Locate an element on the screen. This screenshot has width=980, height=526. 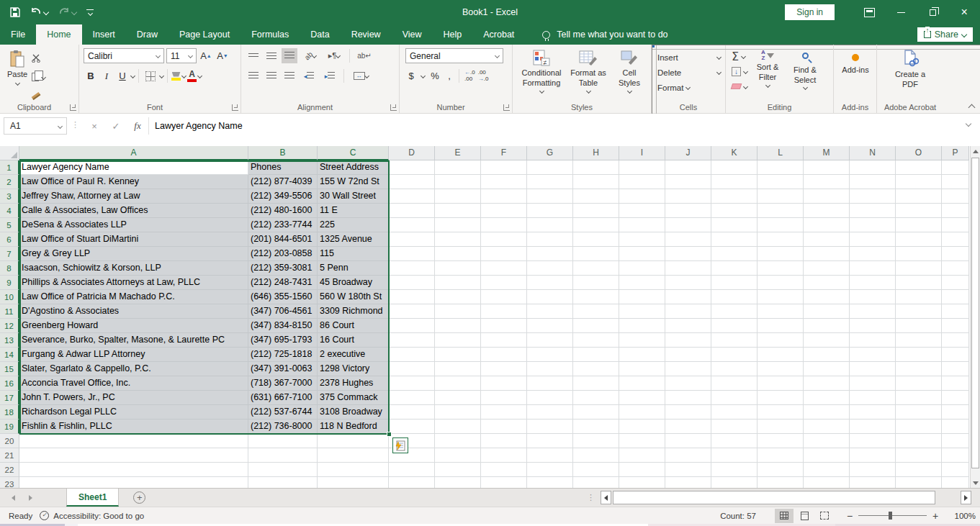
column-header-F: F is located at coordinates (504, 153).